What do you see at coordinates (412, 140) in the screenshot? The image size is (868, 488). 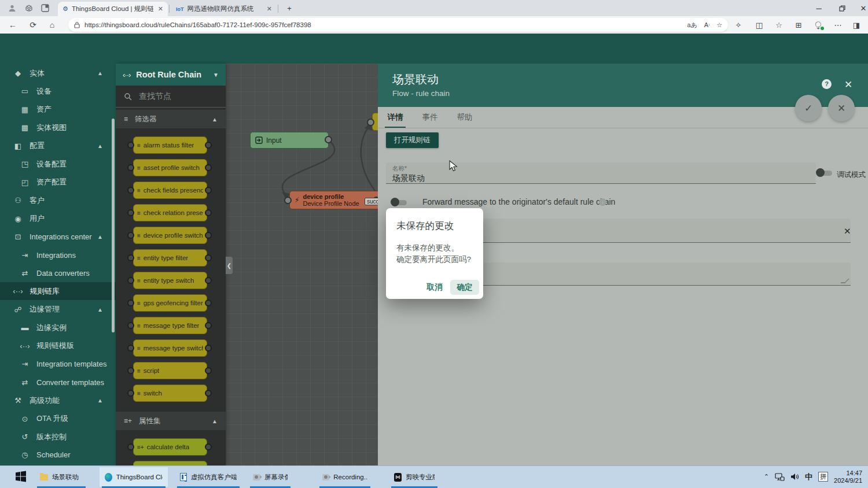 I see `open-rule-chain-button: 打开规则链` at bounding box center [412, 140].